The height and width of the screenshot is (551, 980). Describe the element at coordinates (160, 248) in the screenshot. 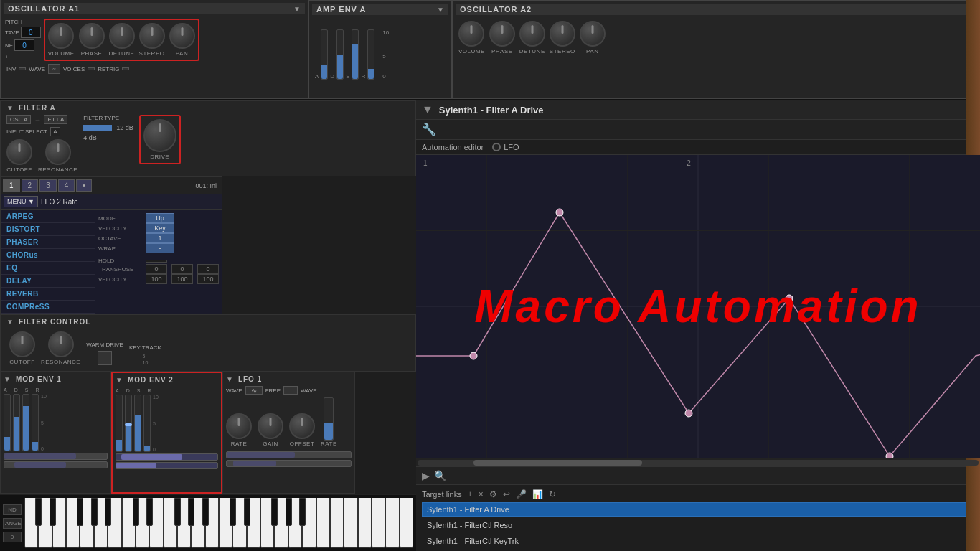

I see `wrap-value: -` at that location.